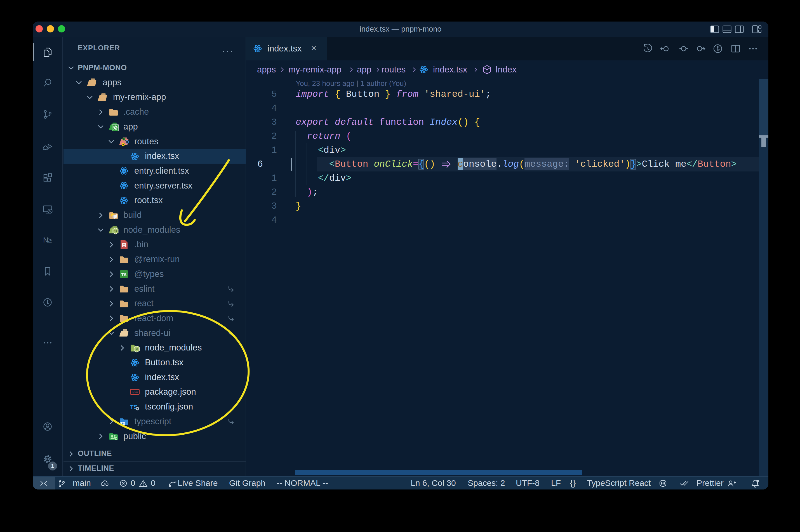 Image resolution: width=800 pixels, height=532 pixels. Describe the element at coordinates (135, 392) in the screenshot. I see `svg-text: npm` at that location.